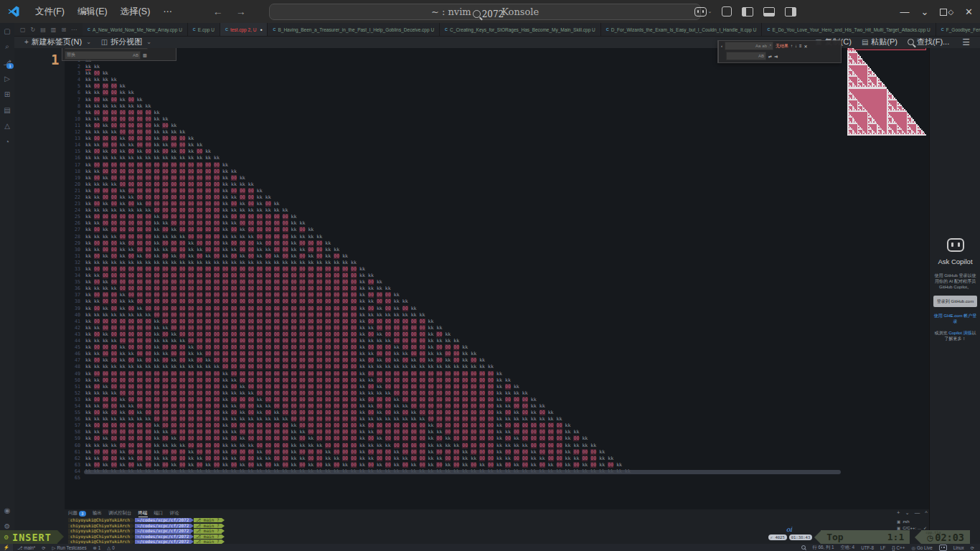 The image size is (980, 551). I want to click on account-icon: ◉, so click(7, 510).